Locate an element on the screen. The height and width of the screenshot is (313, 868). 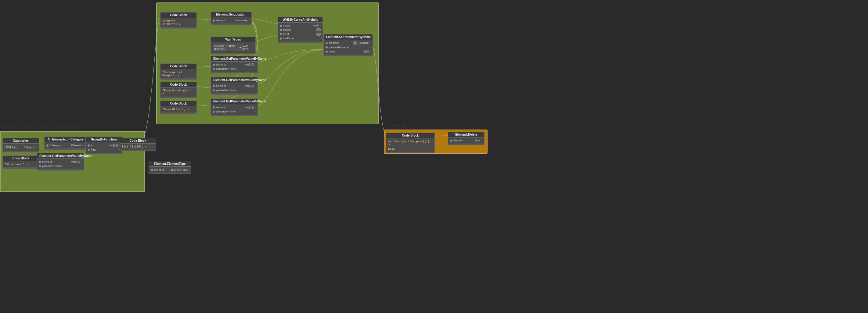
node-codeblock-waitfor: Code Block waitFor {waitFor,pass}[1]; > … is located at coordinates (410, 143).